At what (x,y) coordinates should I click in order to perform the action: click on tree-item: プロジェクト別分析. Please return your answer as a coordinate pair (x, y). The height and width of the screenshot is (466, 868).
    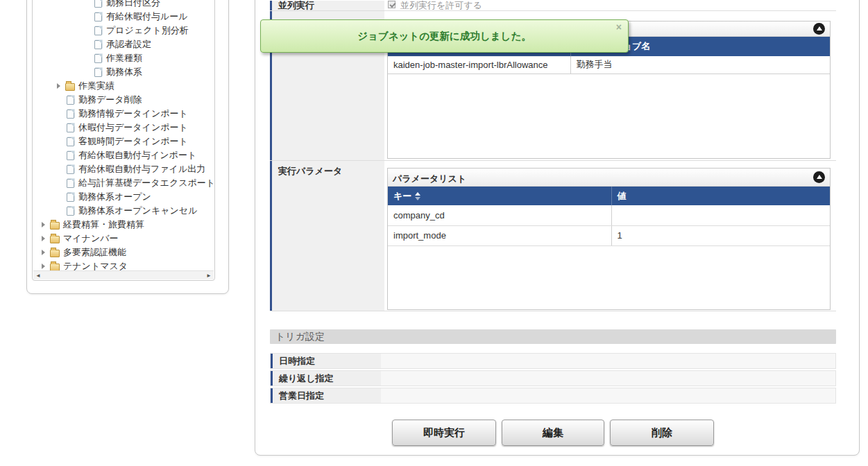
    Looking at the image, I should click on (124, 31).